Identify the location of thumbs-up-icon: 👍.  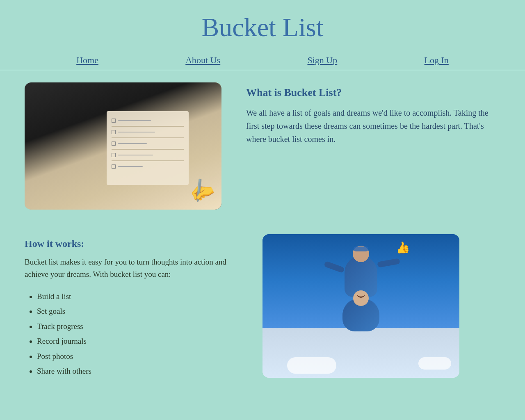
(402, 248).